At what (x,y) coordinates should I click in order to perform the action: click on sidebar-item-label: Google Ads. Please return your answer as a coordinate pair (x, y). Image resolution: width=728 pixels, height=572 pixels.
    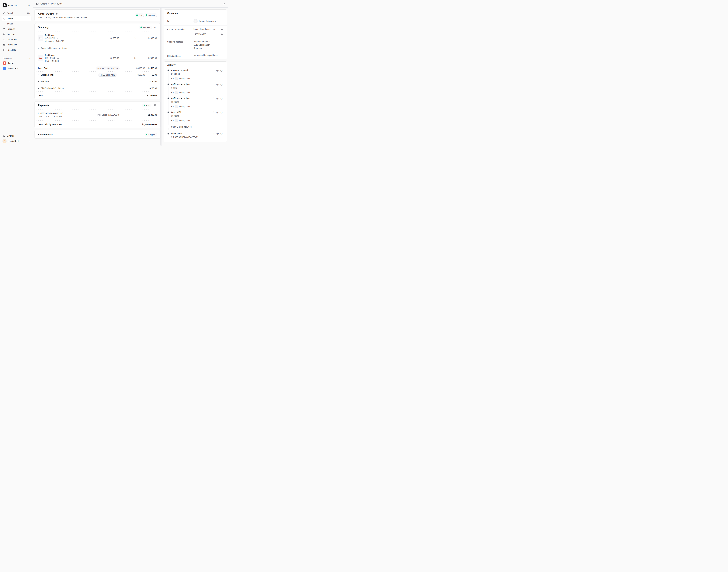
    Looking at the image, I should click on (13, 68).